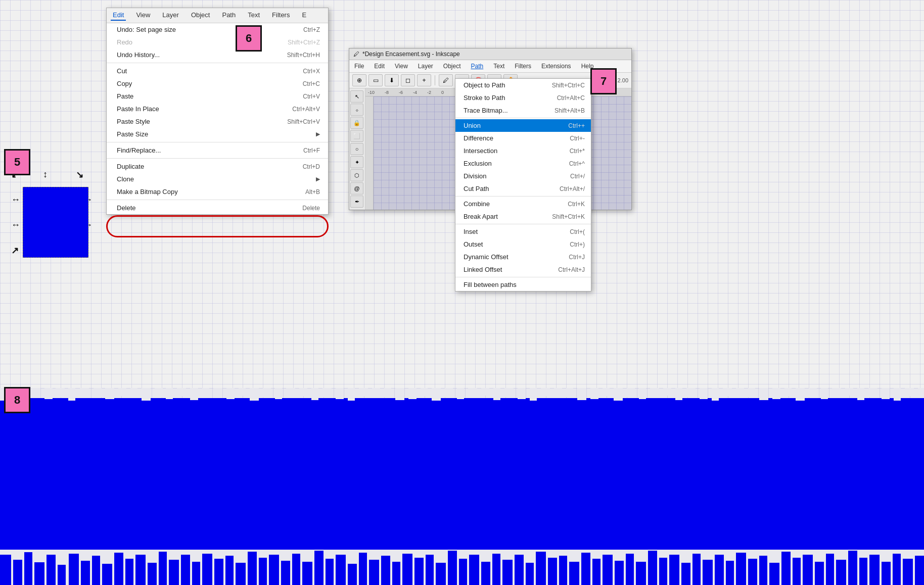  What do you see at coordinates (217, 151) in the screenshot?
I see `menu-find-replace: Find/Replace... Ctrl+F` at bounding box center [217, 151].